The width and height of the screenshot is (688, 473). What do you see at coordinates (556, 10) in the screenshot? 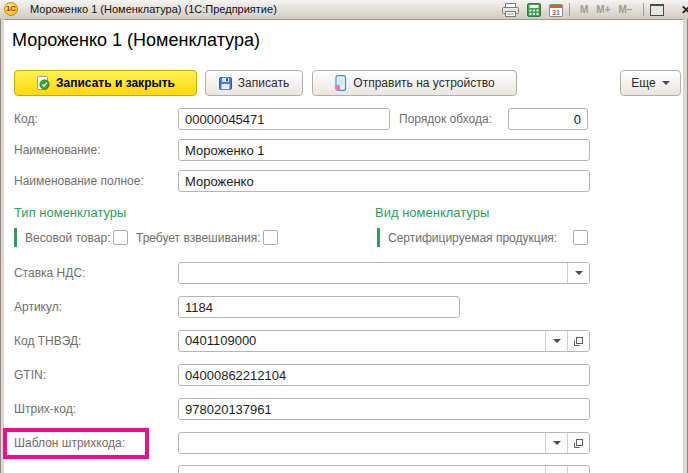
I see `calendar-icon: 31` at bounding box center [556, 10].